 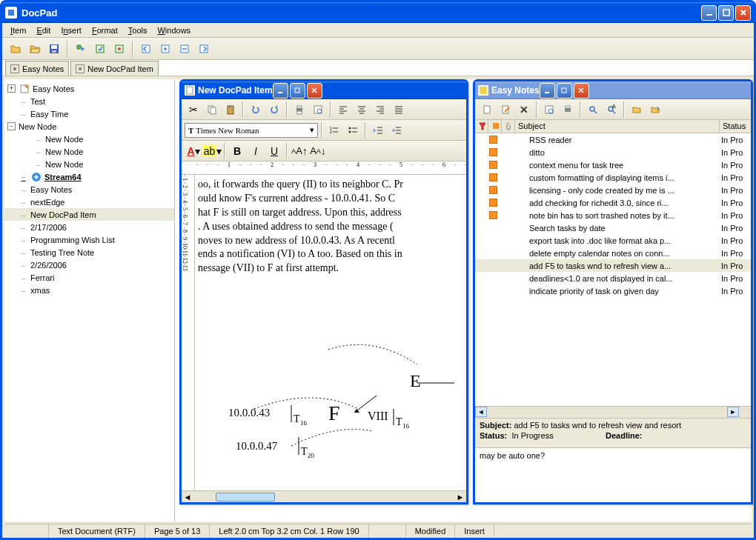 What do you see at coordinates (256, 110) in the screenshot?
I see `undo-icon` at bounding box center [256, 110].